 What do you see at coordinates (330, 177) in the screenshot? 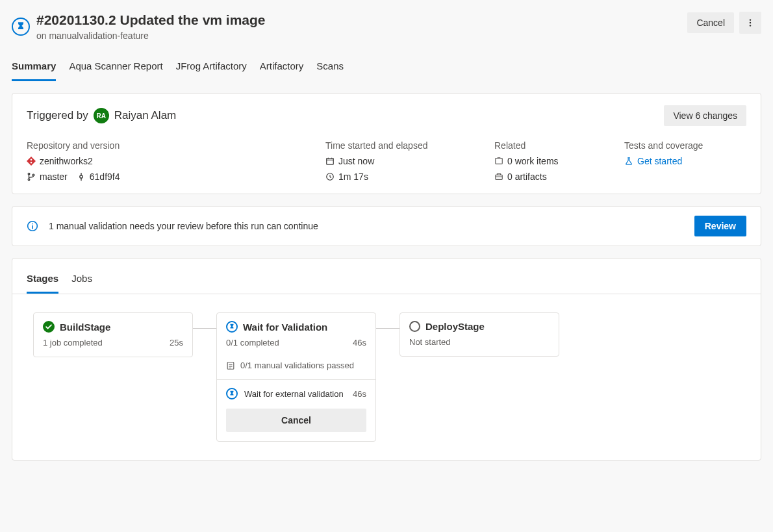
I see `clock-icon` at bounding box center [330, 177].